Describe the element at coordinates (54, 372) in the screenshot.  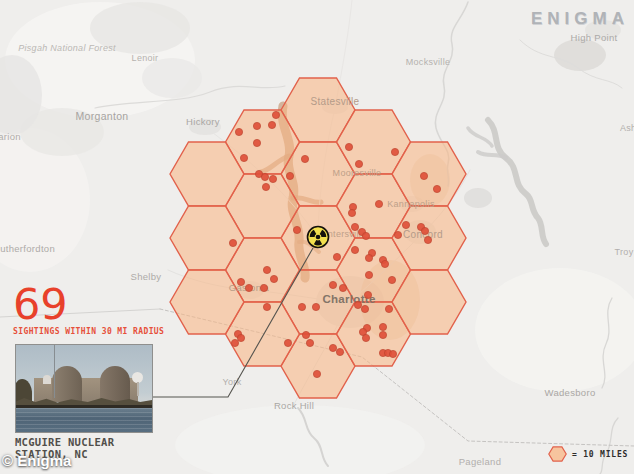
I see `callout-pole-line` at that location.